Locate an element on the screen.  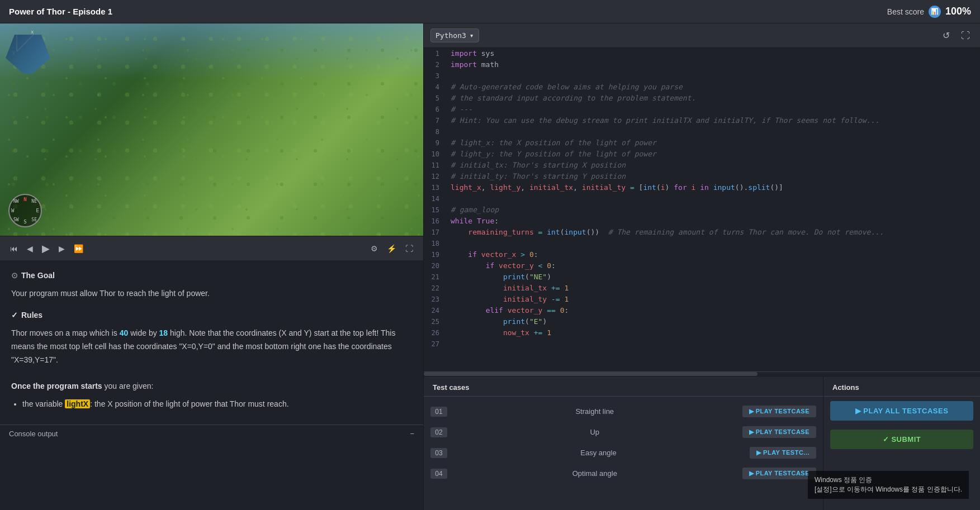
code-line-25: 25 print("E") is located at coordinates (702, 322).